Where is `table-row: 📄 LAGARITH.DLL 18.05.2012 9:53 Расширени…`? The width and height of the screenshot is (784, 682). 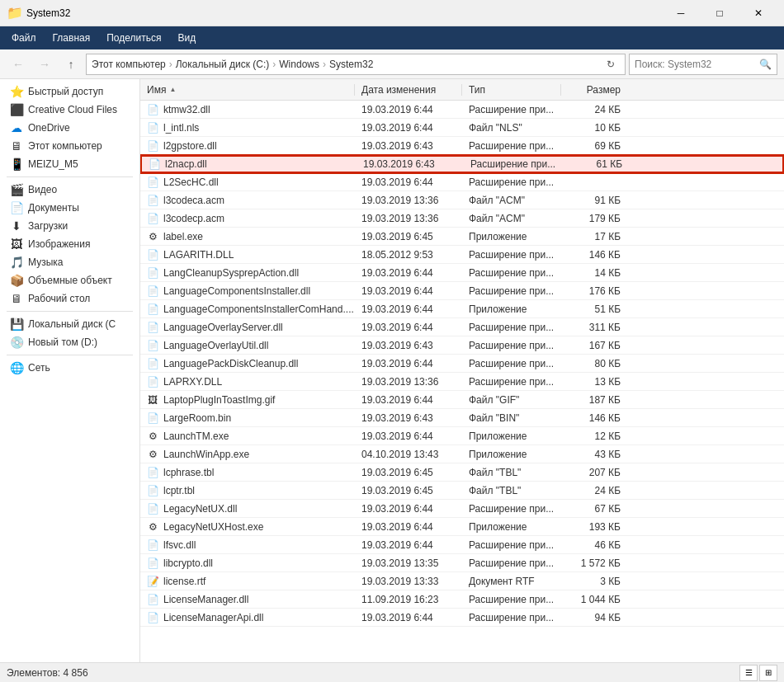
table-row: 📄 LAGARITH.DLL 18.05.2012 9:53 Расширени… is located at coordinates (462, 255).